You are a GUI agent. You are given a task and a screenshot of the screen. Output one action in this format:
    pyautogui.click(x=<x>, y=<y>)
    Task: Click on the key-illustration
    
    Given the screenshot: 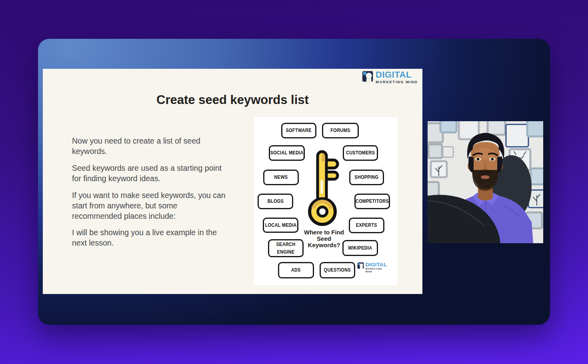 What is the action you would take?
    pyautogui.click(x=324, y=189)
    